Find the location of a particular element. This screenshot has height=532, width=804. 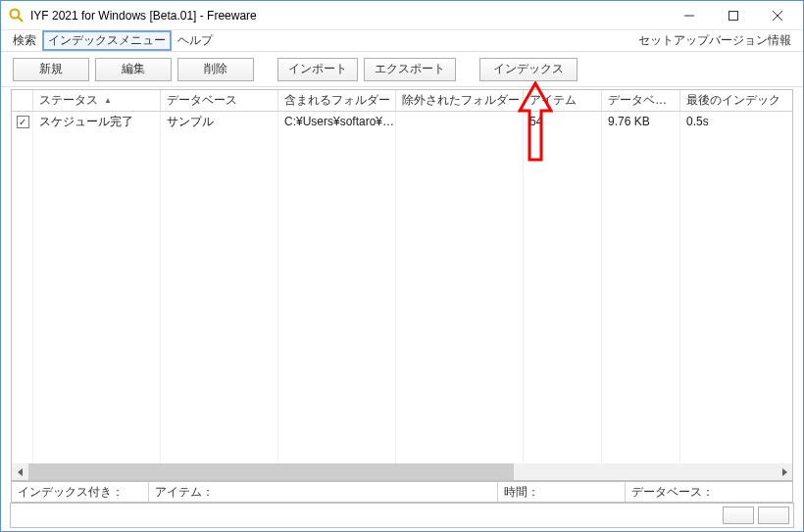

window-controls is located at coordinates (733, 16).